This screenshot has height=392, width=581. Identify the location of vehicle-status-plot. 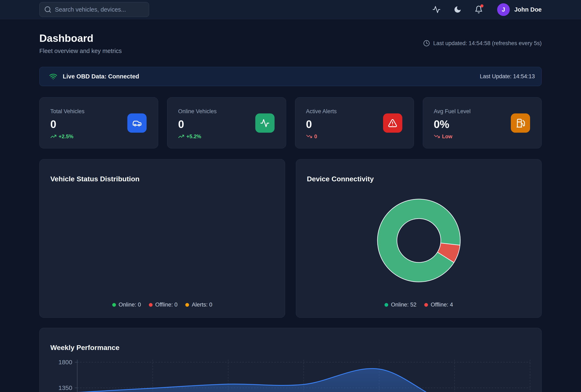
(162, 241).